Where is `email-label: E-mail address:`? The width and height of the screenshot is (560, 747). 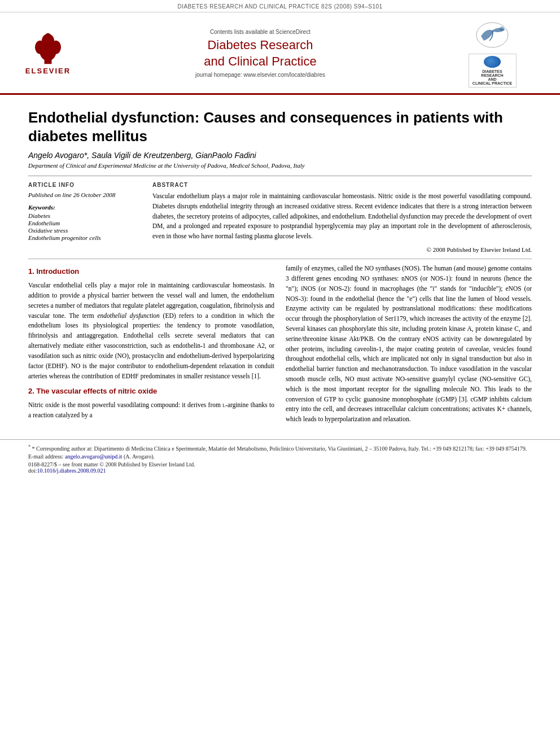
email-label: E-mail address: is located at coordinates (46, 456).